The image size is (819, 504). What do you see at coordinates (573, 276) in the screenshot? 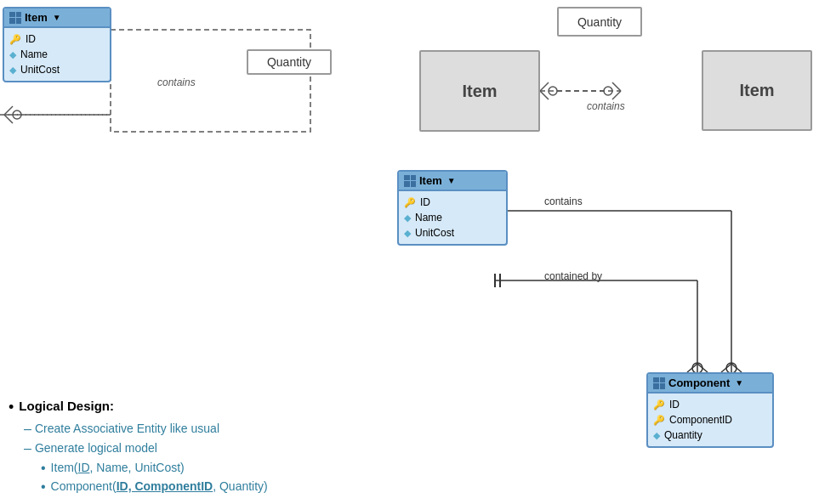
I see `contained-by-label: contained by` at bounding box center [573, 276].